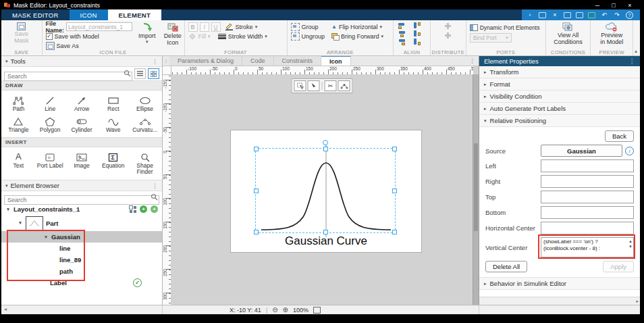 This screenshot has height=323, width=644. What do you see at coordinates (620, 136) in the screenshot?
I see `back-button: Back` at bounding box center [620, 136].